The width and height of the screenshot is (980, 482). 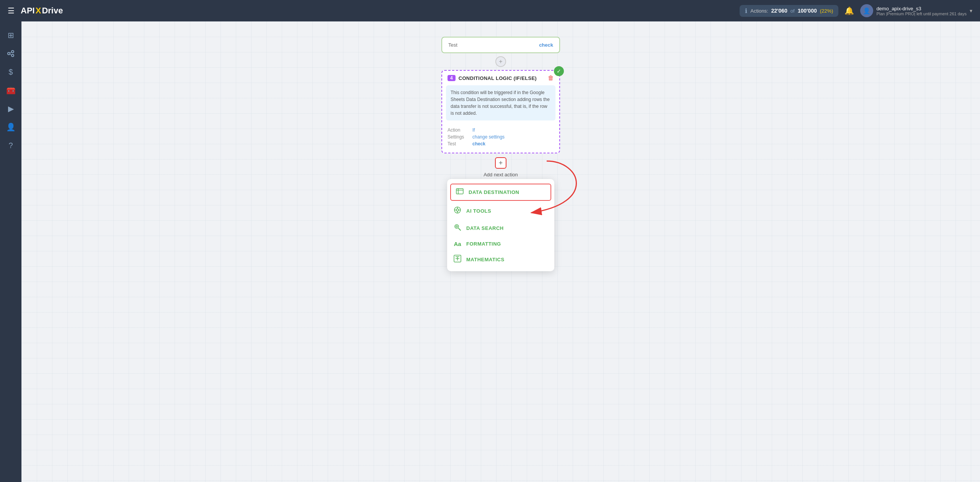 What do you see at coordinates (457, 259) in the screenshot?
I see `mathematics-icon` at bounding box center [457, 259].